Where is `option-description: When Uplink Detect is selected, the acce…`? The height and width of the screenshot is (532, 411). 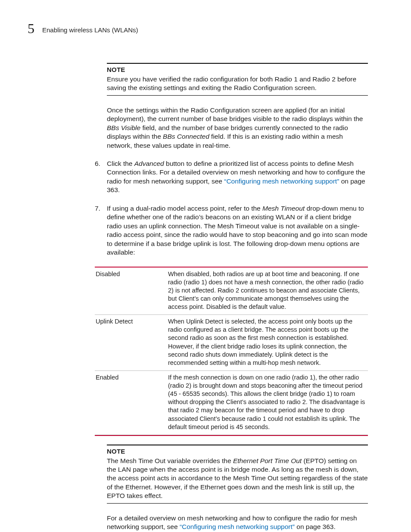 option-description: When Uplink Detect is selected, the acce… is located at coordinates (268, 342).